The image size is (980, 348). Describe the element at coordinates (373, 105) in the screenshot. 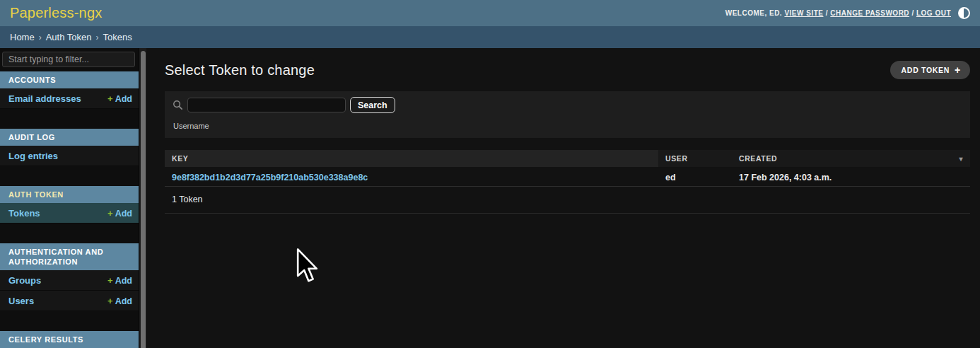

I see `search-button: Search` at that location.